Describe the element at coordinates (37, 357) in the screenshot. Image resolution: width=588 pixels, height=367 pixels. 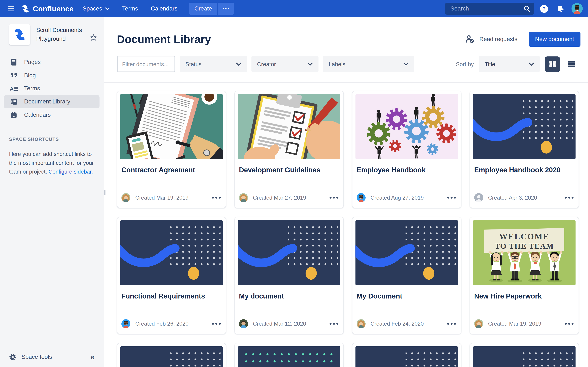
I see `space-tools-label: Space tools` at that location.